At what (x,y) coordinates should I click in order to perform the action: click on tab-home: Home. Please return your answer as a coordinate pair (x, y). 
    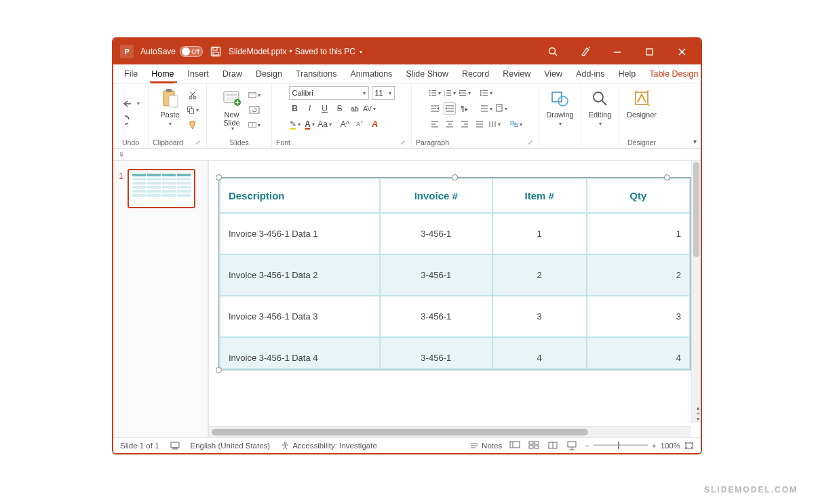
    Looking at the image, I should click on (163, 73).